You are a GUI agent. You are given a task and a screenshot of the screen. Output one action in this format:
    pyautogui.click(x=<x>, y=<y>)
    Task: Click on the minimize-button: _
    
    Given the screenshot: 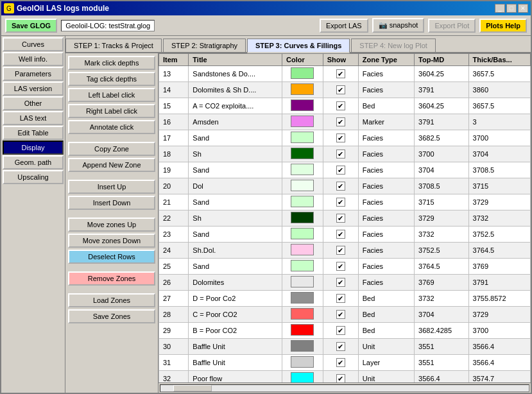 What is the action you would take?
    pyautogui.click(x=500, y=8)
    